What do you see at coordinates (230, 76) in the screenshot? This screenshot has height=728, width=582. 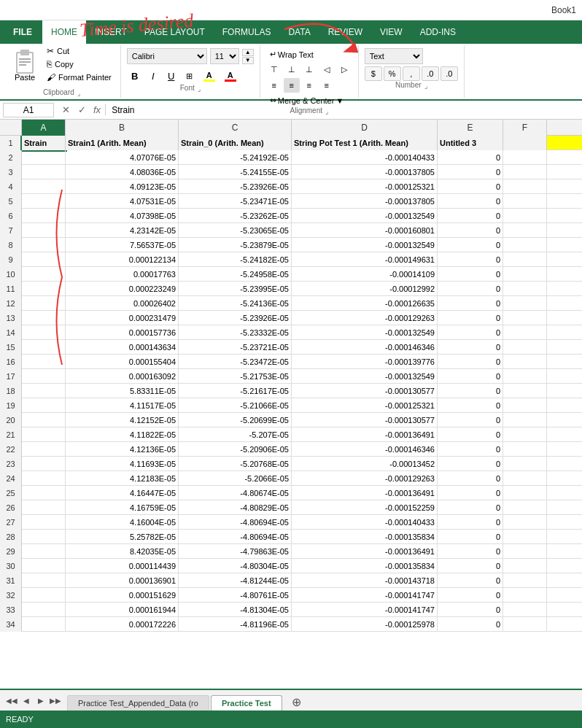 I see `font-color-button: A` at bounding box center [230, 76].